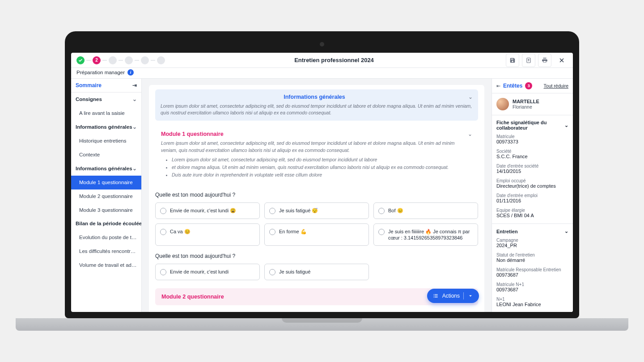 Image resolution: width=644 pixels, height=362 pixels. Describe the element at coordinates (208, 211) in the screenshot. I see `radio-option: Envie de mourir, c'est lundi 😩` at that location.